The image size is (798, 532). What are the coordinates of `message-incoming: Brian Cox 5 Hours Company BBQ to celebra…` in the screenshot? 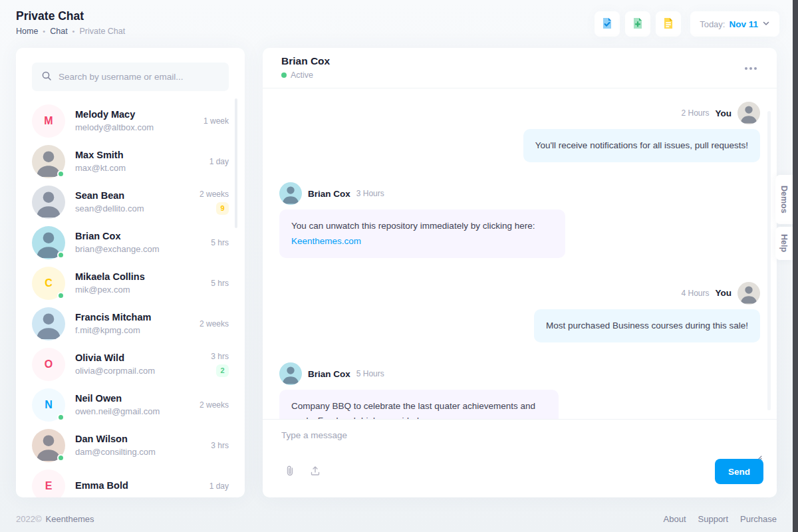 It's located at (520, 391).